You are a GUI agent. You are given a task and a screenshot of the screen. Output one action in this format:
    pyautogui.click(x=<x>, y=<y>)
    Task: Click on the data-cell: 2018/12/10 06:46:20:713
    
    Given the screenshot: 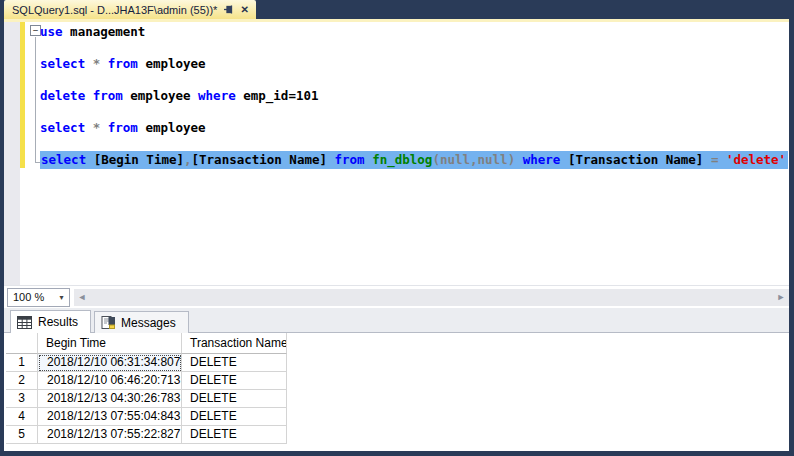 What is the action you would take?
    pyautogui.click(x=110, y=381)
    